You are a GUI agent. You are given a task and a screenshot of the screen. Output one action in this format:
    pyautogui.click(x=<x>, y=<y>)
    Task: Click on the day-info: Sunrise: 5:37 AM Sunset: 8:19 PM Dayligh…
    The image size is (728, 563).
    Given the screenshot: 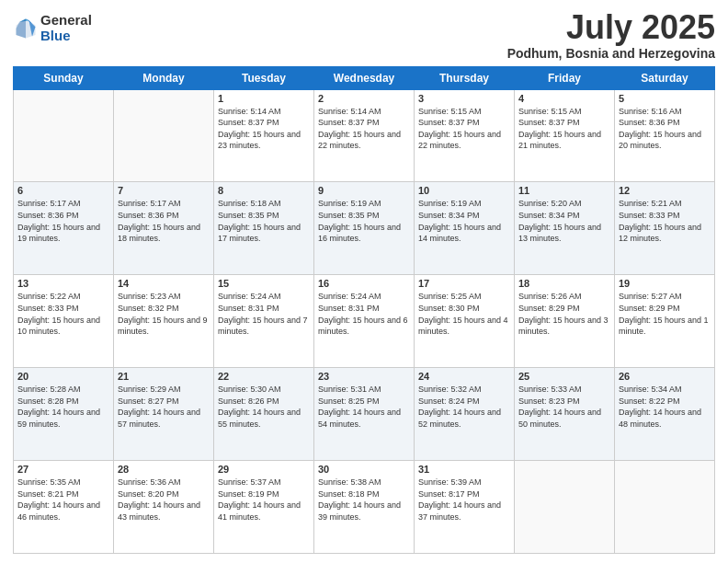 What is the action you would take?
    pyautogui.click(x=264, y=500)
    